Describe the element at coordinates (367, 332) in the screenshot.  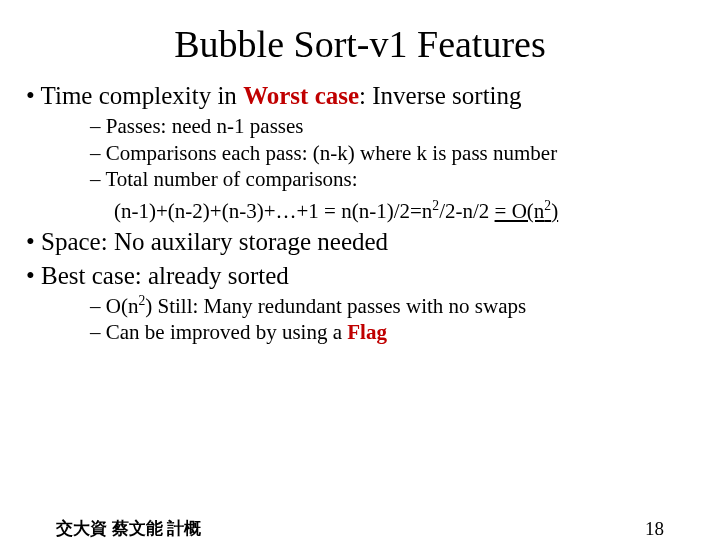
I see `flag-label: Flag` at that location.